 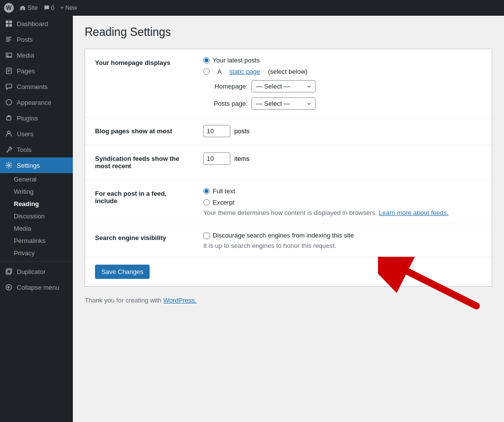 What do you see at coordinates (343, 72) in the screenshot?
I see `homepage-option2-label: A static page (select below)` at bounding box center [343, 72].